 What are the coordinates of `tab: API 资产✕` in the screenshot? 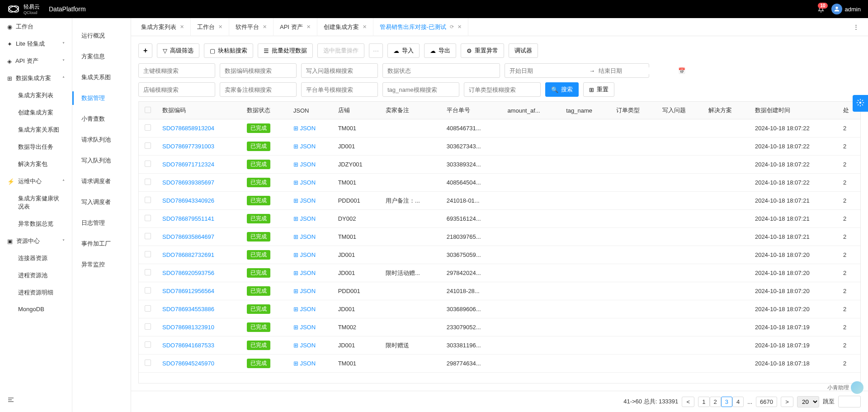 It's located at (296, 27).